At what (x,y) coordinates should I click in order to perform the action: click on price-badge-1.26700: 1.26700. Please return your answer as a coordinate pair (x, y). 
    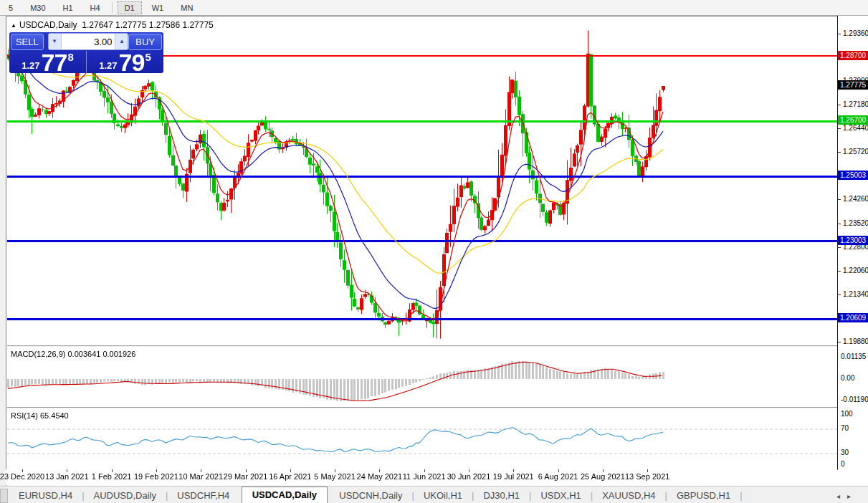
    Looking at the image, I should click on (853, 120).